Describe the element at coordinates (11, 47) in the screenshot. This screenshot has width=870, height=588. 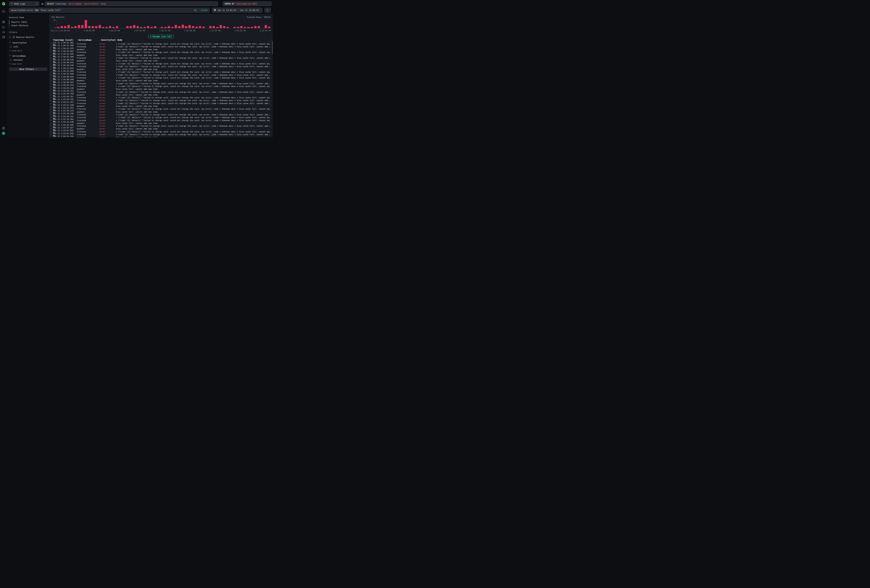
I see `info-checkbox` at that location.